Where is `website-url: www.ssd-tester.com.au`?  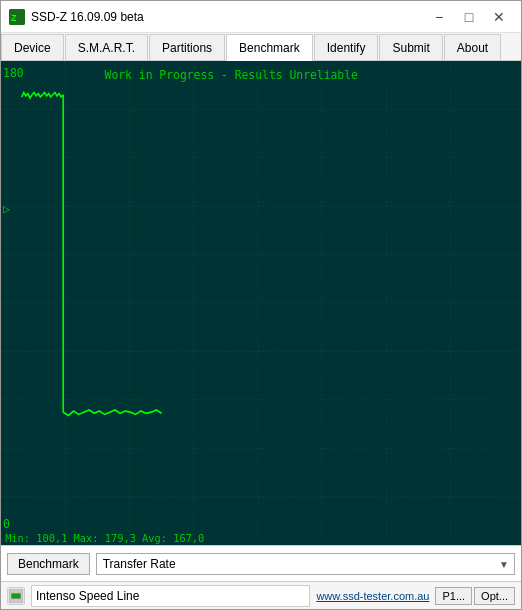 website-url: www.ssd-tester.com.au is located at coordinates (372, 596).